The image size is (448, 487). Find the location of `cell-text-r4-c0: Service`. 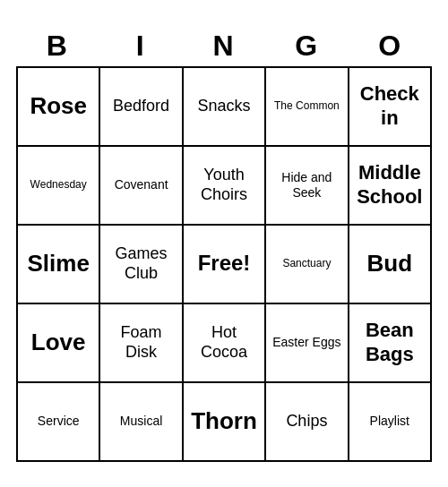

cell-text-r4-c0: Service is located at coordinates (59, 421).